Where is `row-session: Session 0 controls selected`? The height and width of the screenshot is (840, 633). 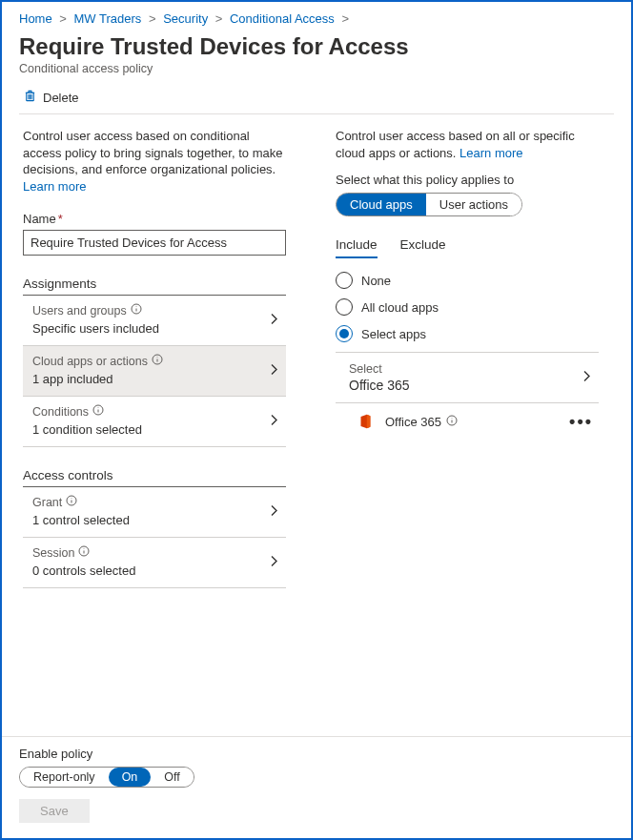 row-session: Session 0 controls selected is located at coordinates (154, 563).